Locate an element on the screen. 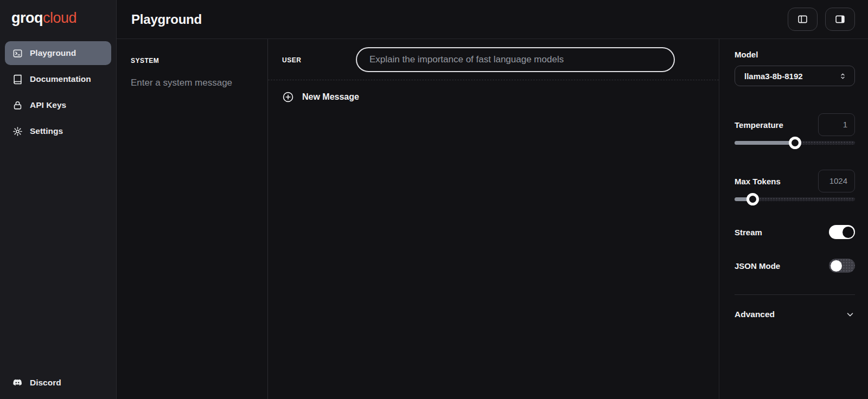  page-title: Playground is located at coordinates (167, 20).